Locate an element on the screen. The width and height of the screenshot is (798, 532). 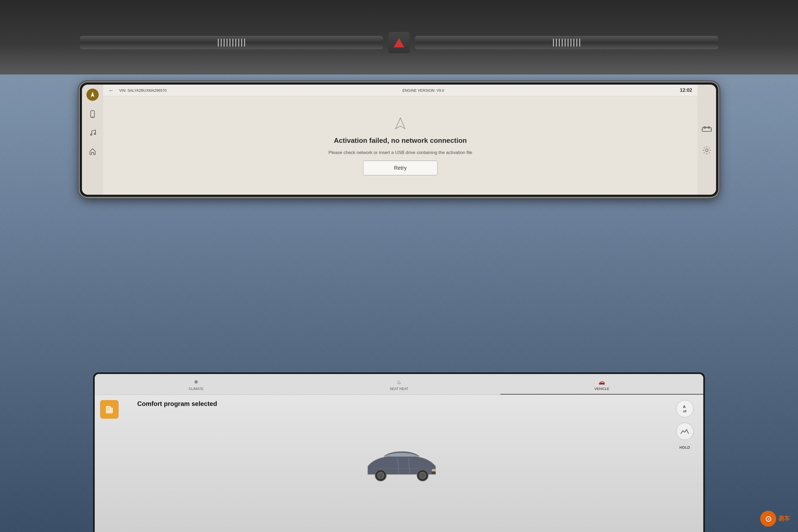
error-content-area: Activation failed, no network connection… is located at coordinates (400, 146).